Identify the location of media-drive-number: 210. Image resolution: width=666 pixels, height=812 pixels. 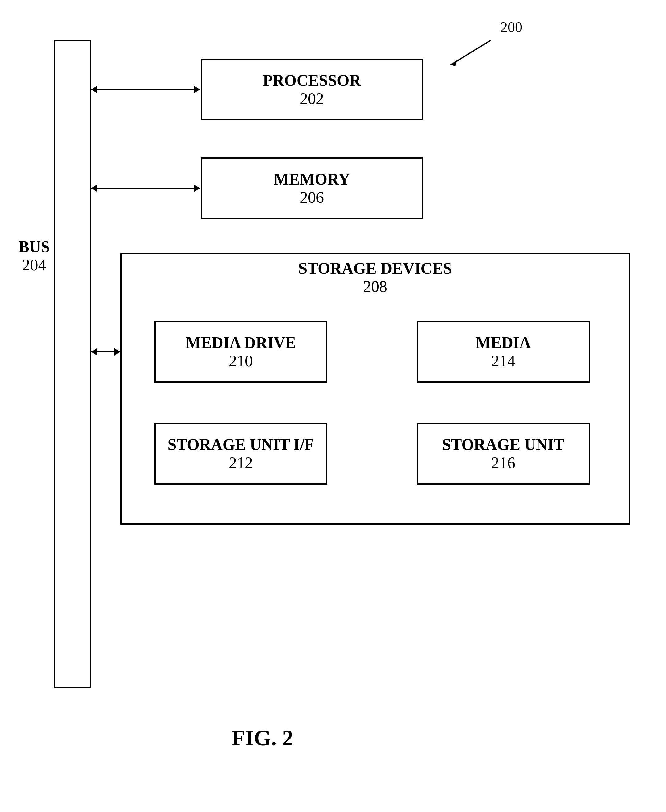
(241, 361).